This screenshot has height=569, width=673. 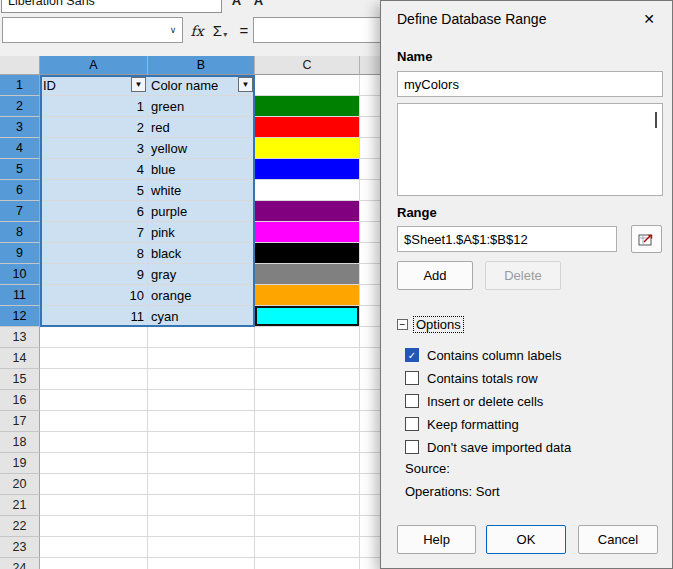 I want to click on cell-D23, so click(x=370, y=548).